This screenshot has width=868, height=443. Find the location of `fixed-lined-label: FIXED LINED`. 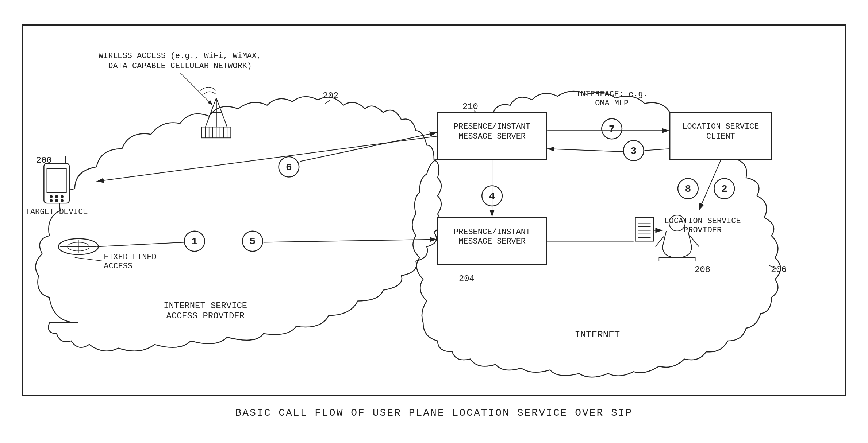

fixed-lined-label: FIXED LINED is located at coordinates (130, 257).